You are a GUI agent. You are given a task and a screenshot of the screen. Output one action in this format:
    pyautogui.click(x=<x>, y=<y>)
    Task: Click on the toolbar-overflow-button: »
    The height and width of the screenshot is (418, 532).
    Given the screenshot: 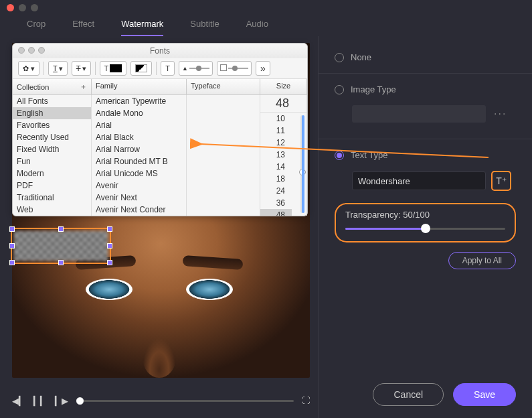 What is the action you would take?
    pyautogui.click(x=263, y=68)
    